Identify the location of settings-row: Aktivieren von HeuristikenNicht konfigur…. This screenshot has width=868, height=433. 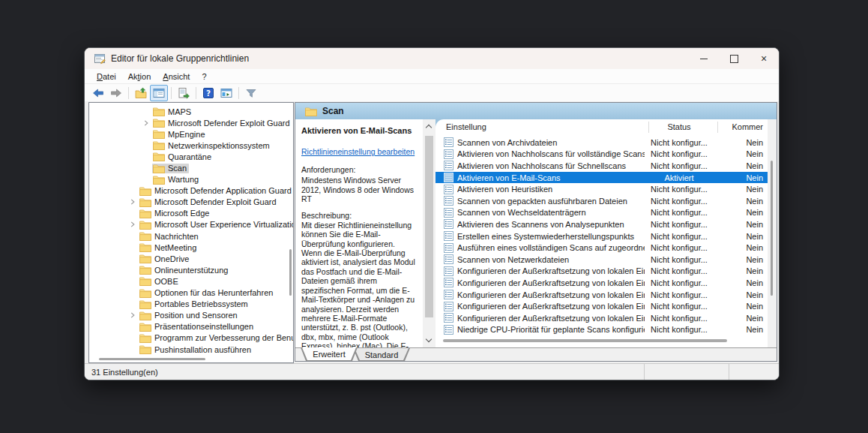
(601, 189).